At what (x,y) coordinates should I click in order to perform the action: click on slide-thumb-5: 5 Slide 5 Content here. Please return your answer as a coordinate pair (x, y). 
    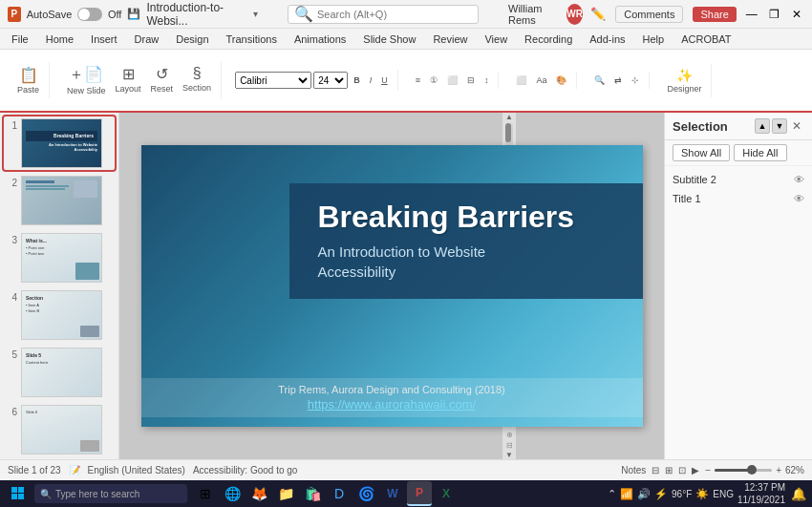
    Looking at the image, I should click on (59, 372).